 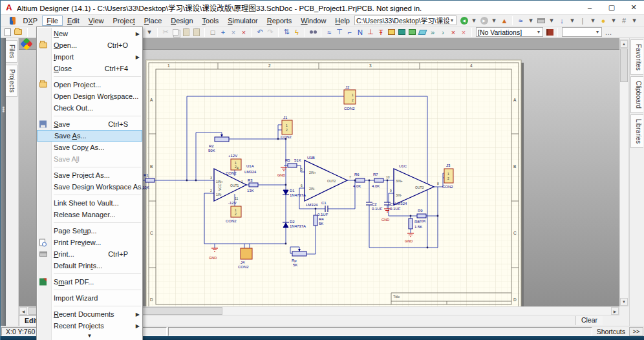 I want to click on panel-tab-libraries: Libraries, so click(x=637, y=131).